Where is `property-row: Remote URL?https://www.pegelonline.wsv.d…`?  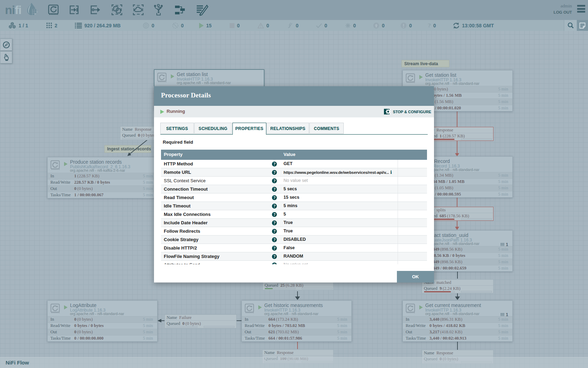 property-row: Remote URL?https://www.pegelonline.wsv.d… is located at coordinates (294, 172).